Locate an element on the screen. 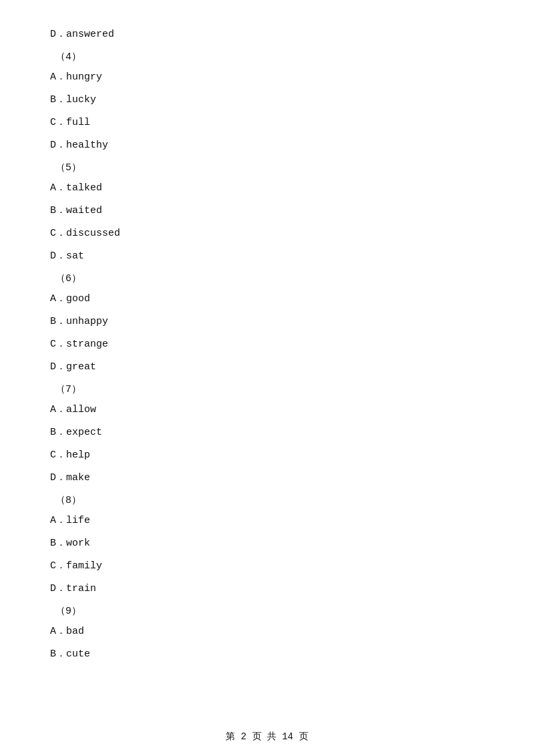  answer-option: C．discussed is located at coordinates (267, 234).